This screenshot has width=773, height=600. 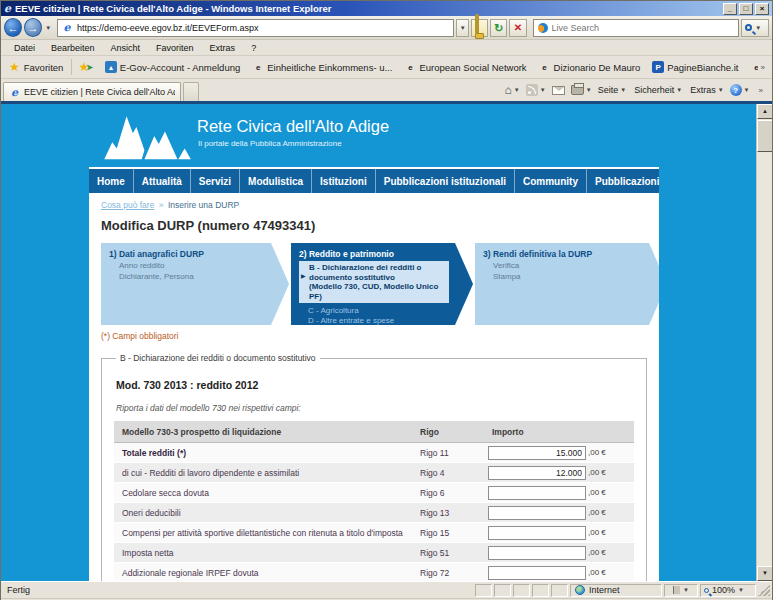 What do you see at coordinates (378, 292) in the screenshot?
I see `active-item-line2: (Modello 730, CUD, Modello Unico PF)` at bounding box center [378, 292].